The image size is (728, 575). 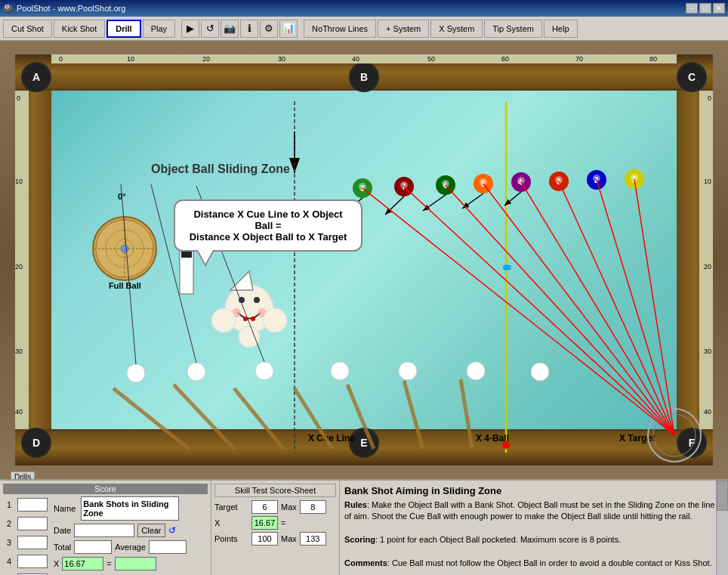 What do you see at coordinates (231, 539) in the screenshot?
I see `points-label: Points` at bounding box center [231, 539].